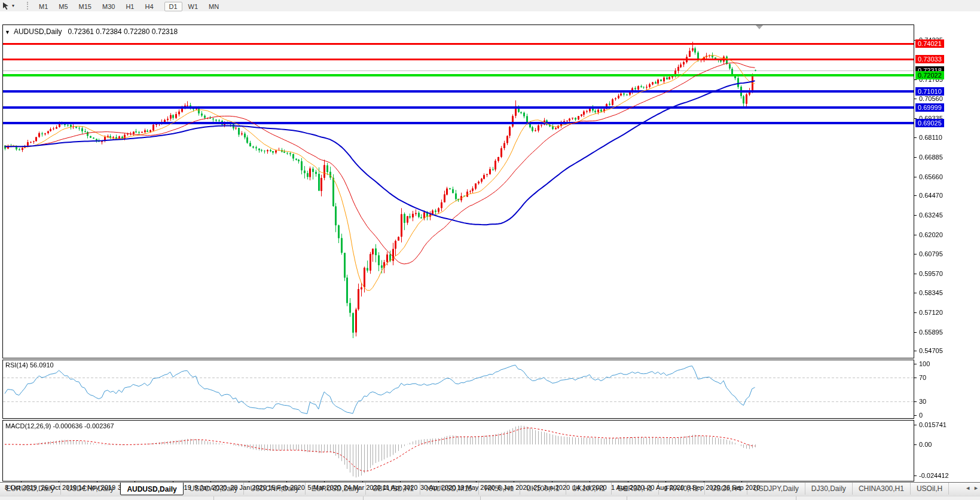  What do you see at coordinates (29, 6) in the screenshot?
I see `toolbar-drag-handle` at bounding box center [29, 6].